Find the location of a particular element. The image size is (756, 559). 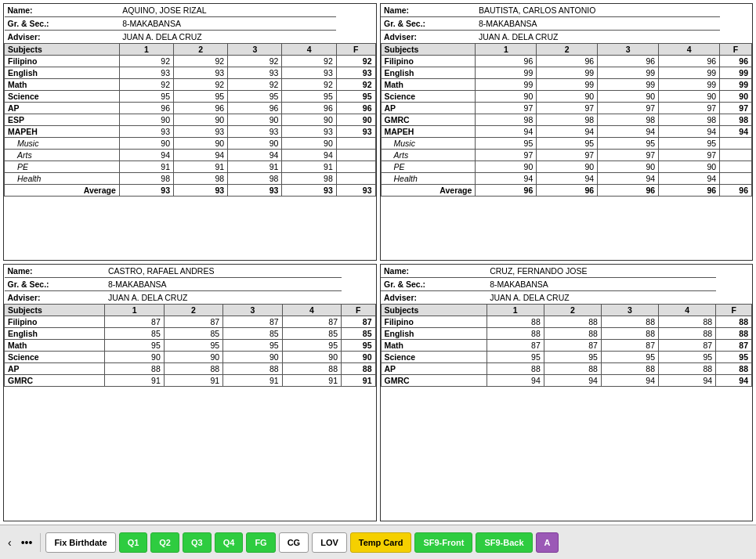

table-row: AP 96 96 96 96 96 is located at coordinates (190, 108).